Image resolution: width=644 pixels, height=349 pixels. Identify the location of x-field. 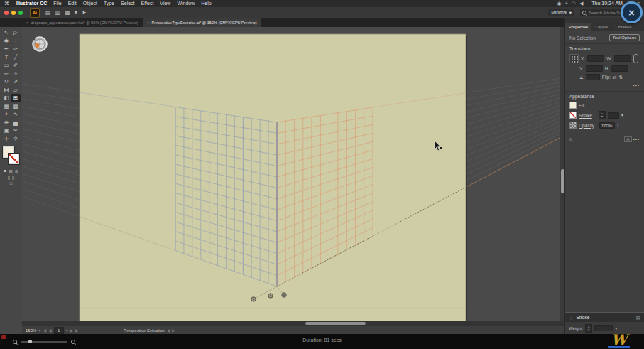
(596, 58).